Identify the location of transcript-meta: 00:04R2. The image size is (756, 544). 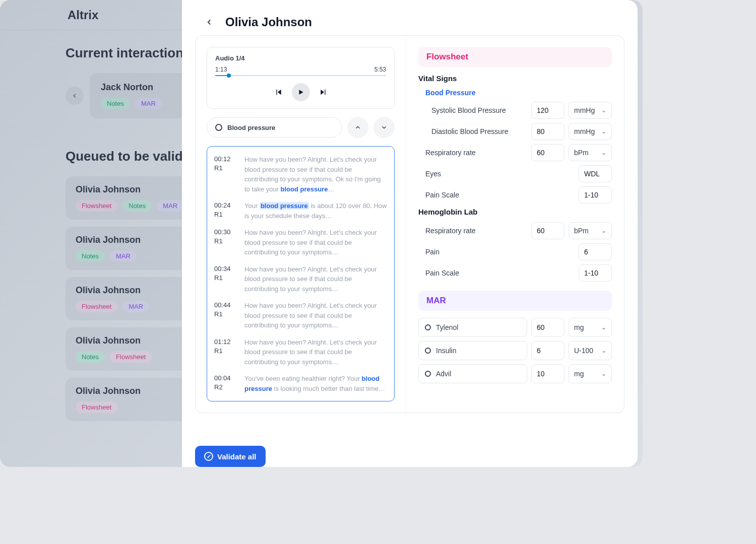
(225, 384).